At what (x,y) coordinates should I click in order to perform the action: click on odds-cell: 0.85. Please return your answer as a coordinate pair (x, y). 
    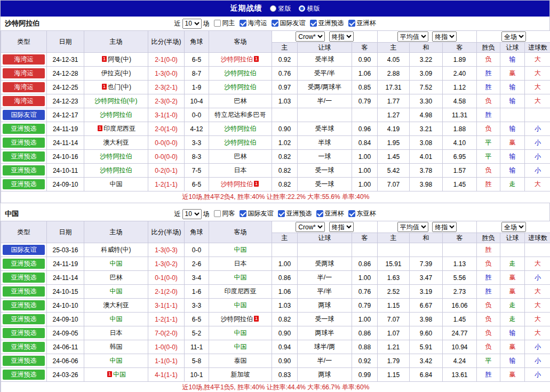
    Looking at the image, I should click on (365, 87).